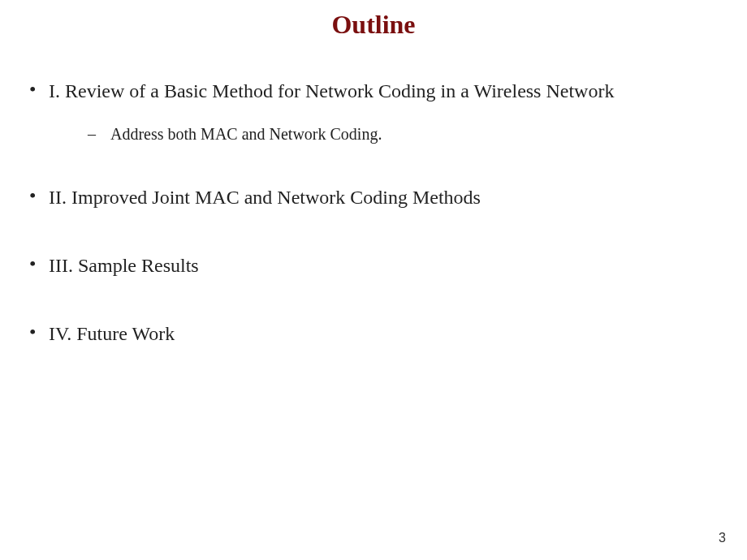 This screenshot has width=747, height=560. I want to click on page-number: 3, so click(723, 538).